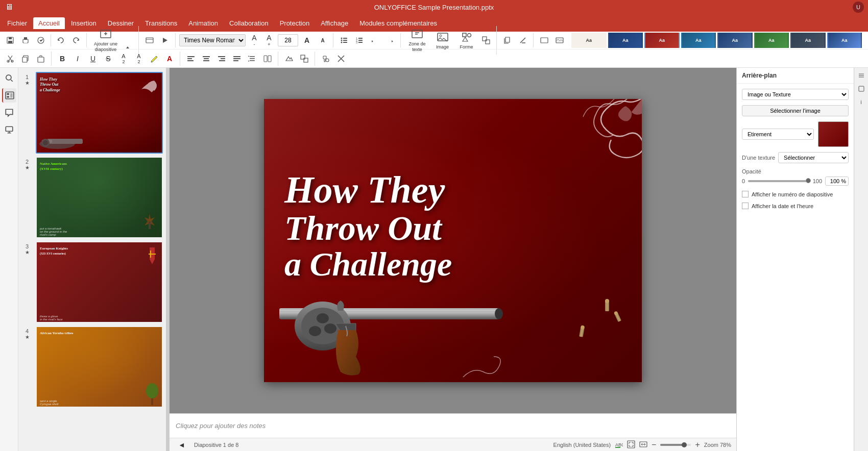 Image resolution: width=868 pixels, height=451 pixels. I want to click on menu-protection: Protection, so click(295, 23).